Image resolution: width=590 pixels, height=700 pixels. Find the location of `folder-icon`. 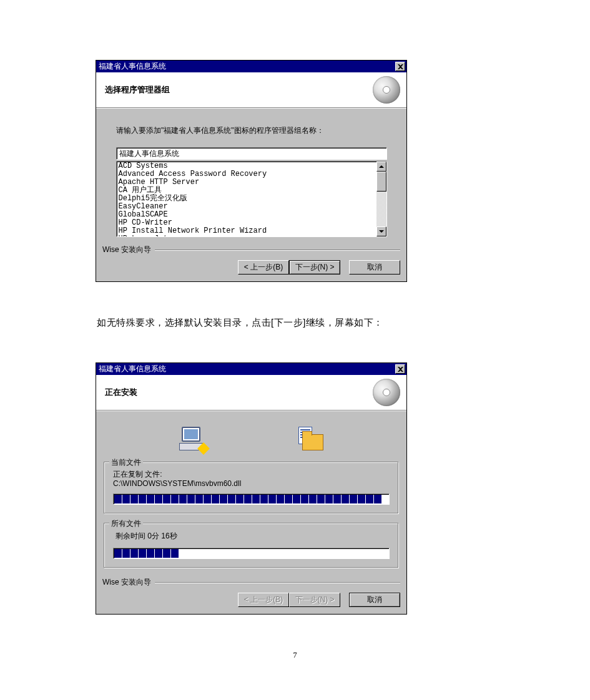

folder-icon is located at coordinates (310, 440).